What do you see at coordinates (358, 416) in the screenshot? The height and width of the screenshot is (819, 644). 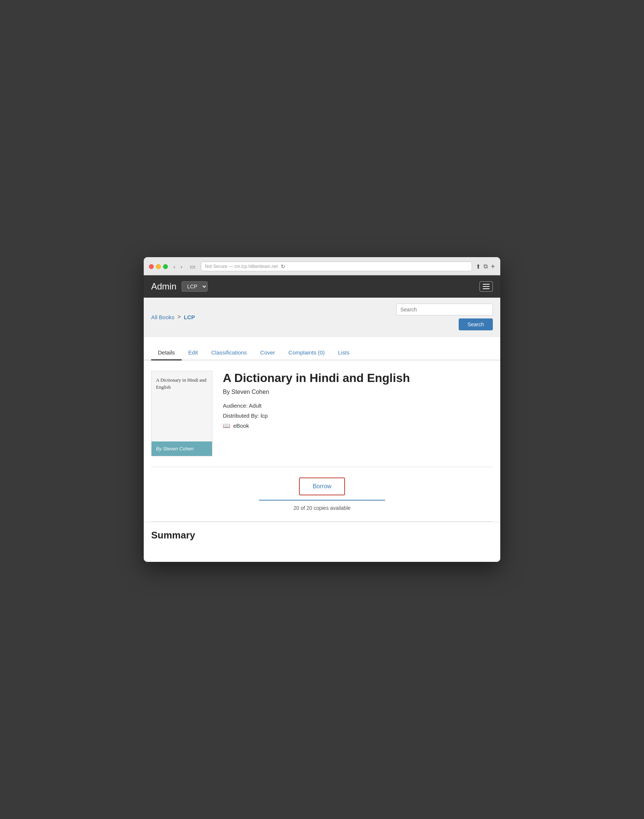 I see `book-distributed-by: Distributed By: lcp` at bounding box center [358, 416].